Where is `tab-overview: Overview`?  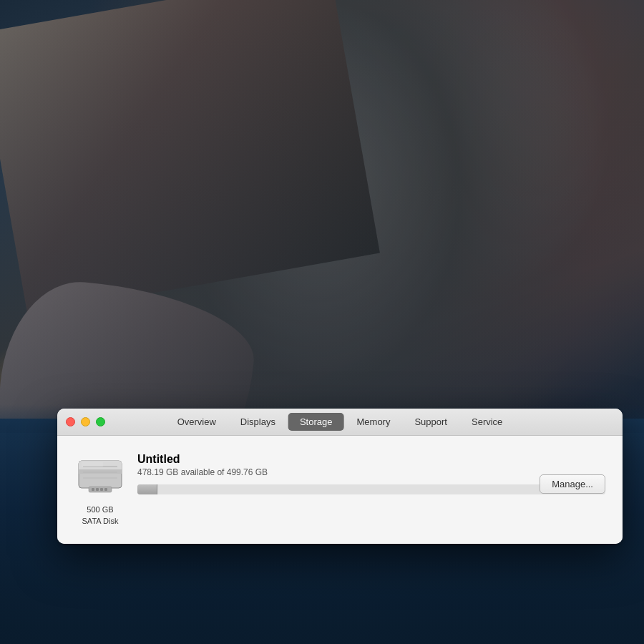 tab-overview: Overview is located at coordinates (197, 422).